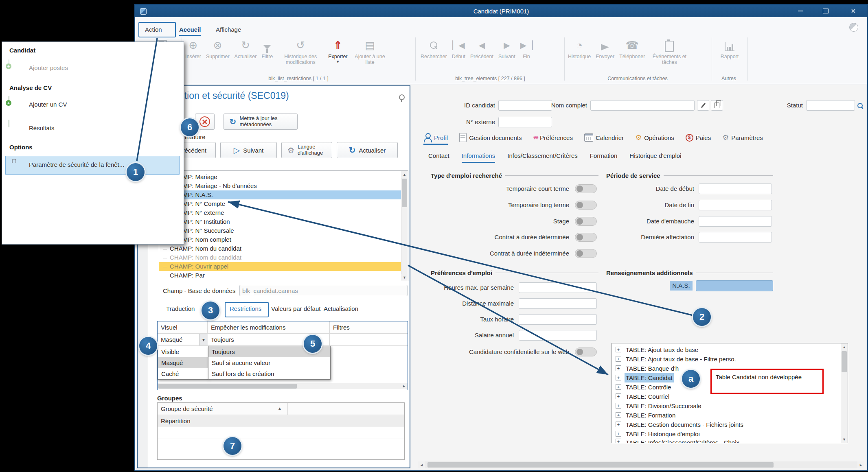  Describe the element at coordinates (228, 30) in the screenshot. I see `tab-affichage: Affichage` at that location.